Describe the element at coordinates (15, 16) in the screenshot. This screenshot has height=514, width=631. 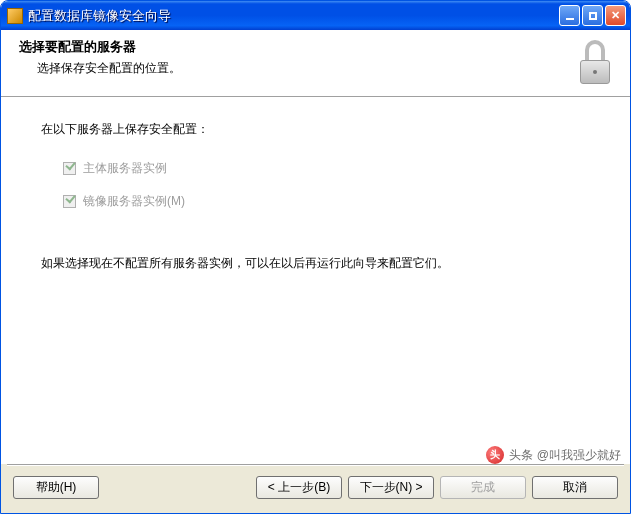
I see `app-icon` at that location.